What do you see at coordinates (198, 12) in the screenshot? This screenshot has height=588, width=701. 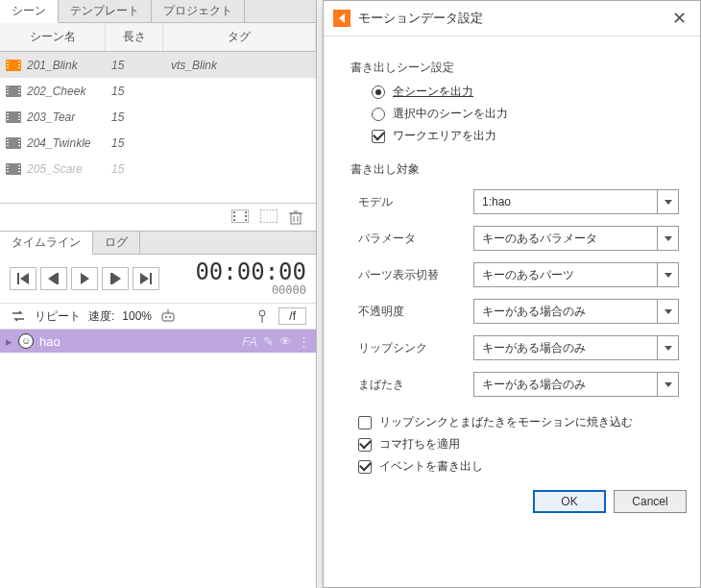 I see `tab-project: プロジェクト` at bounding box center [198, 12].